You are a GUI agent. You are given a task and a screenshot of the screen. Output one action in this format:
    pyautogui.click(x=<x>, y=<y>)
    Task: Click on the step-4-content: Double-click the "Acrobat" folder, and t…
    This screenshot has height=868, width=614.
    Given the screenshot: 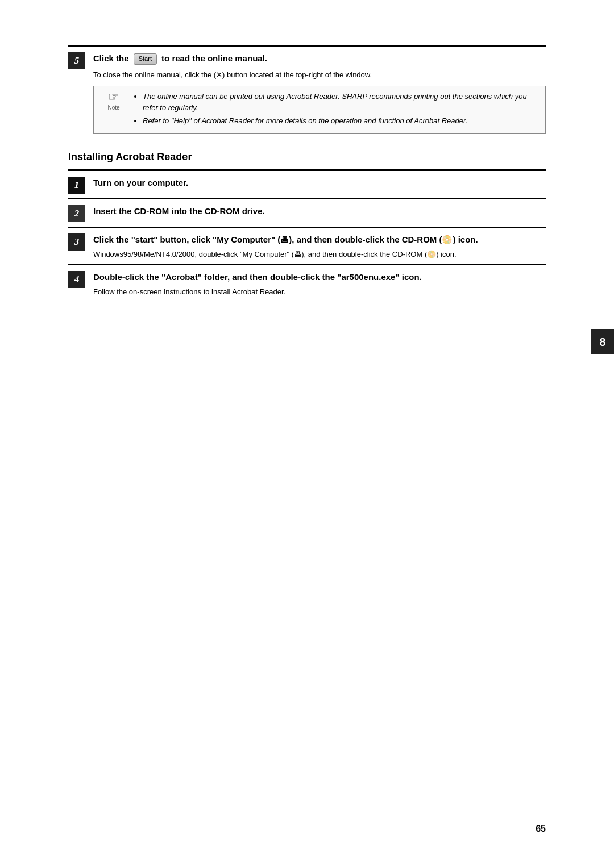 What is the action you would take?
    pyautogui.click(x=320, y=284)
    